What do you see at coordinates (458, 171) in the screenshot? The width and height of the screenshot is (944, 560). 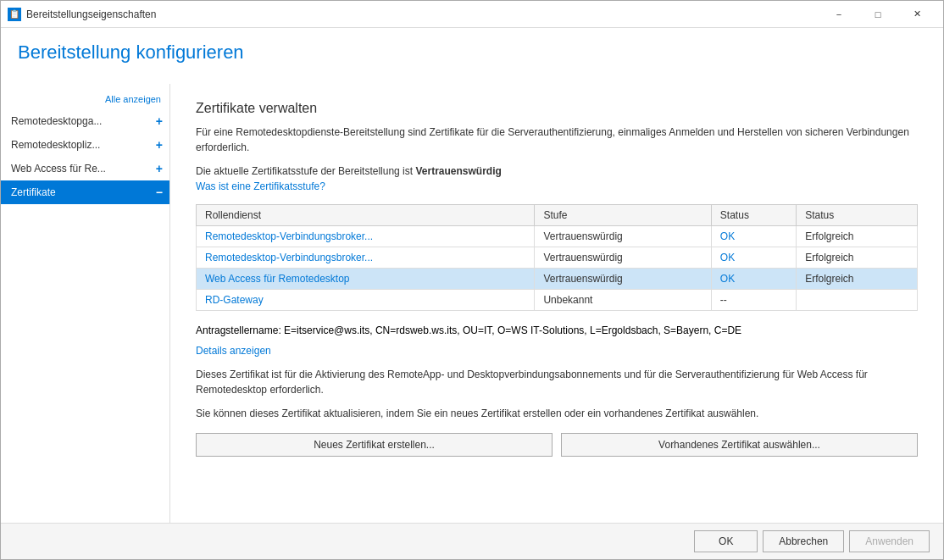 I see `cert-level-value: Vertrauenswürdig` at bounding box center [458, 171].